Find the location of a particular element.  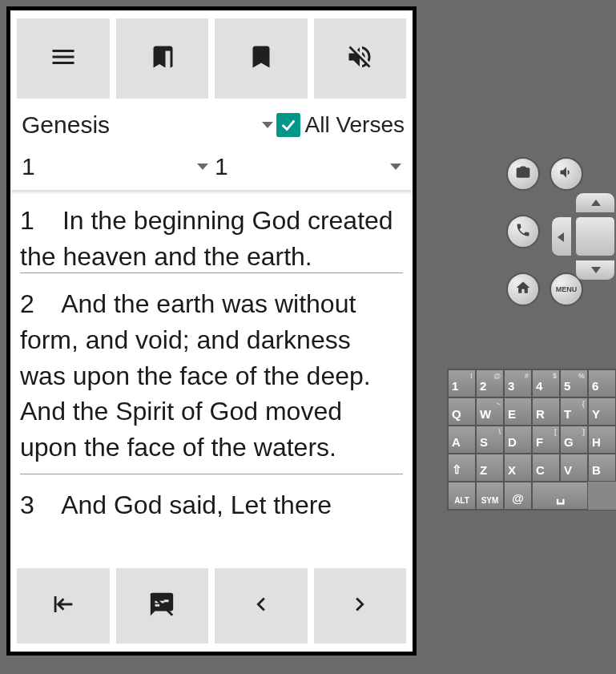

menu-label: MENU is located at coordinates (567, 289).